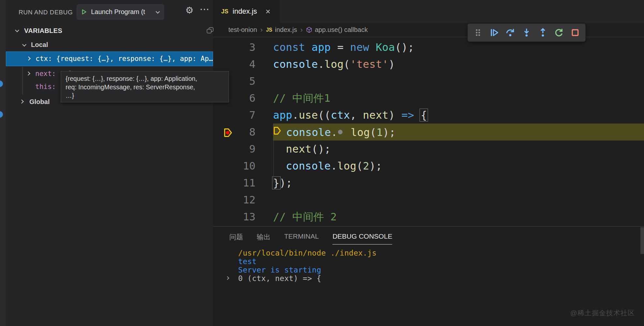 This screenshot has height=326, width=644. I want to click on console-row: 0 (ctx, next) => {, so click(429, 278).